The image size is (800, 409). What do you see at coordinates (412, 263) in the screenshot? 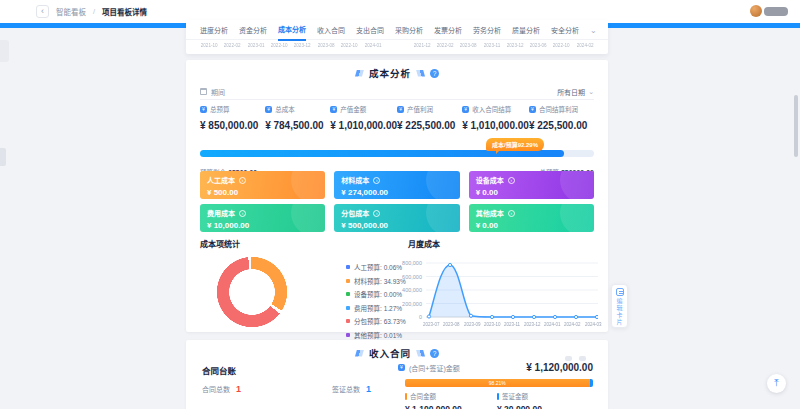
I see `y-tick: 800,000` at bounding box center [412, 263].